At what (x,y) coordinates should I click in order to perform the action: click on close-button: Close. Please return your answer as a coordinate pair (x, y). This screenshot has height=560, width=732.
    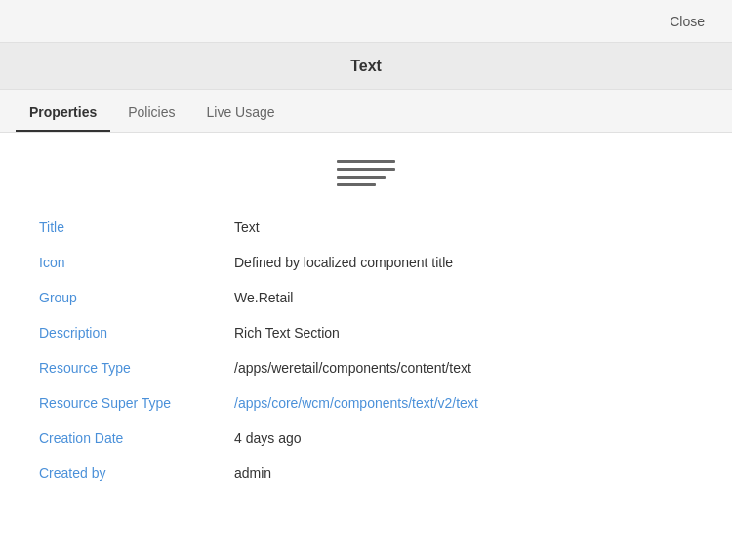
    Looking at the image, I should click on (687, 21).